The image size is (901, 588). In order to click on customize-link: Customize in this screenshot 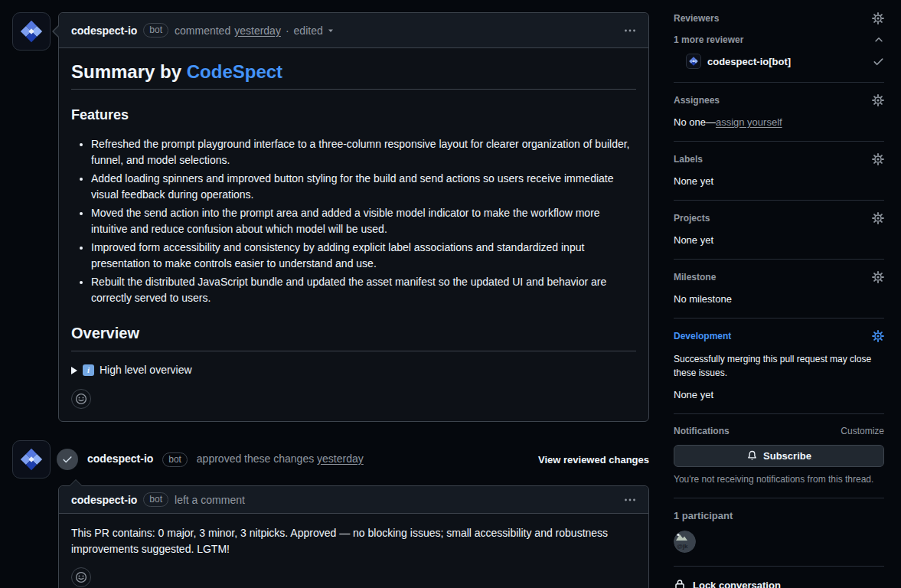, I will do `click(862, 431)`.